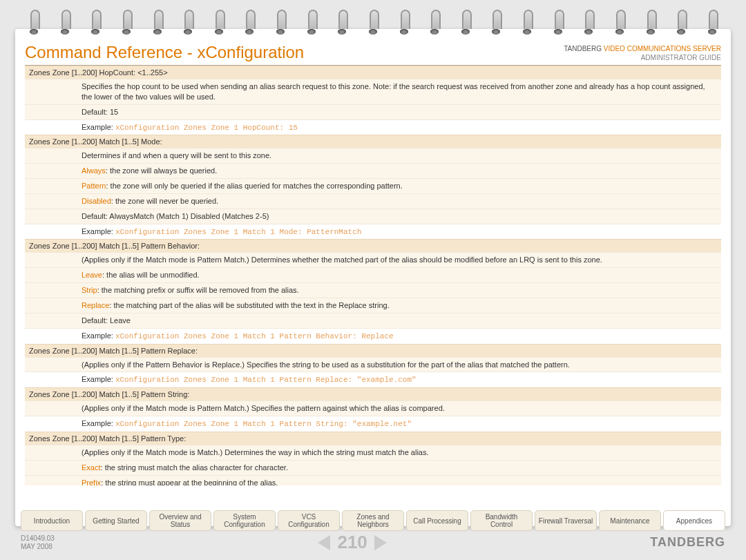 This screenshot has height=560, width=746. What do you see at coordinates (583, 48) in the screenshot?
I see `brand-name: TANDBERG` at bounding box center [583, 48].